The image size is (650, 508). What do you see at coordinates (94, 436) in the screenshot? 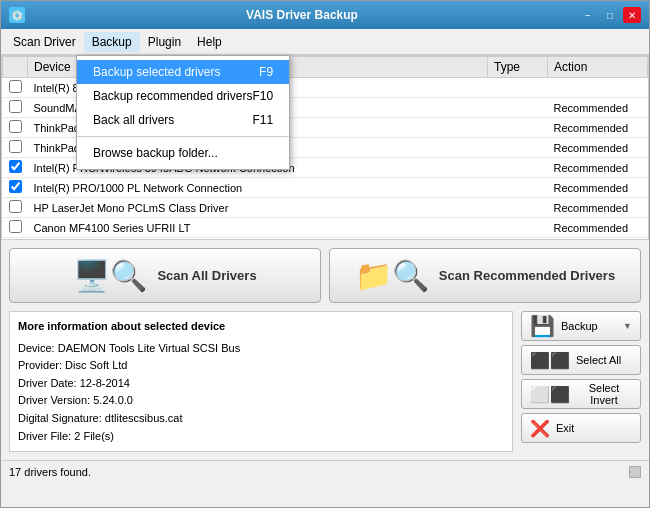
I see `driver-file-value: 2 File(s)` at bounding box center [94, 436].